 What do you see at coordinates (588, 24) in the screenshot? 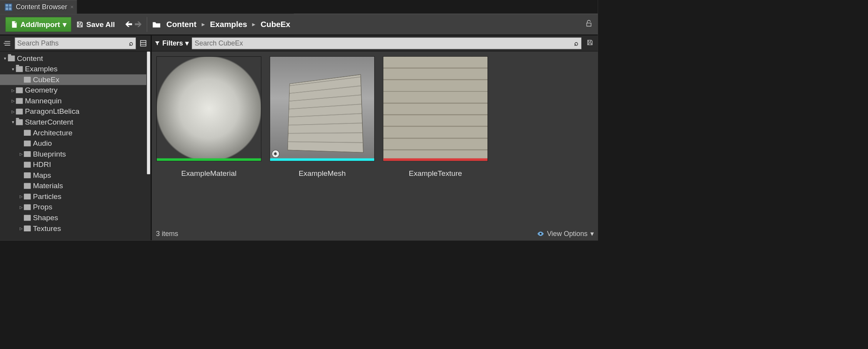
I see `lock-open-icon` at bounding box center [588, 24].